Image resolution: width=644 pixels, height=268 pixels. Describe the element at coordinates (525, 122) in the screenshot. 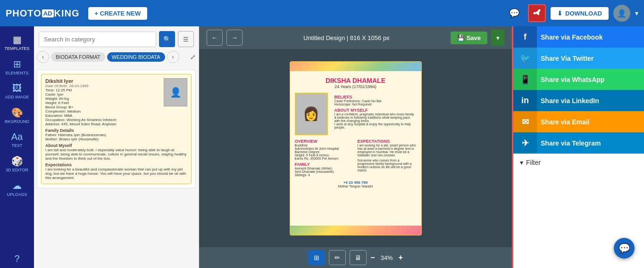

I see `email-icon: ✉` at that location.